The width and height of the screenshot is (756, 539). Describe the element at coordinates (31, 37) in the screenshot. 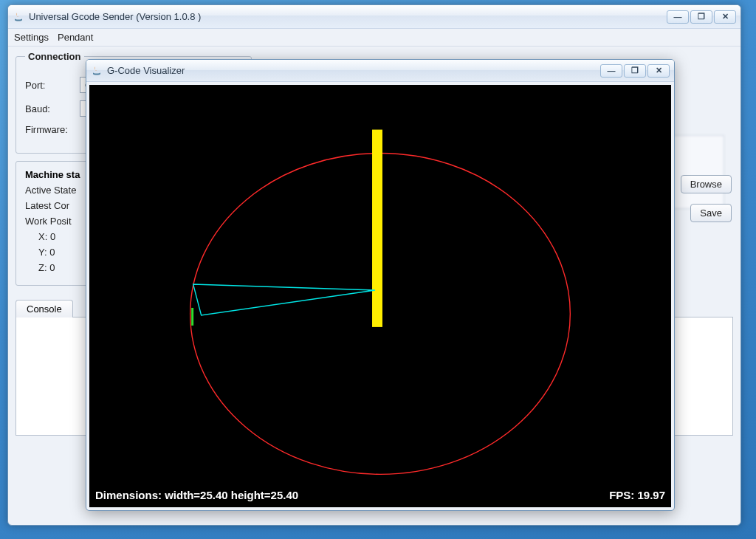

I see `menu-settings: Settings` at that location.